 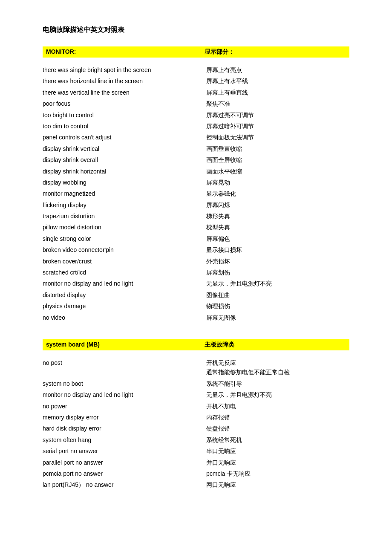 What do you see at coordinates (196, 30) in the screenshot?
I see `page-title: 电脑故障描述中英文对照表` at bounding box center [196, 30].